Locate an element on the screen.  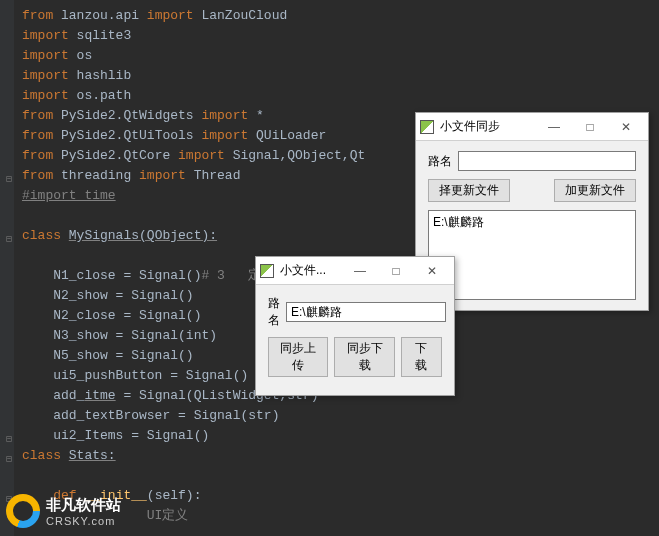
watermark: 非凡软件站 CRSKY.com is located at coordinates (64, 511).